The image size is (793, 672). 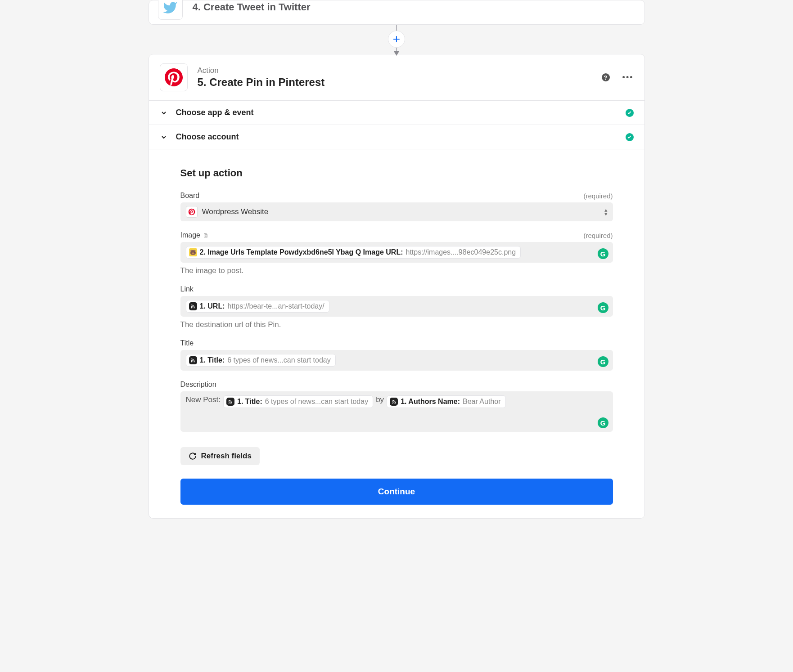 I want to click on board-select: Wordpress Website ▴▾, so click(x=397, y=212).